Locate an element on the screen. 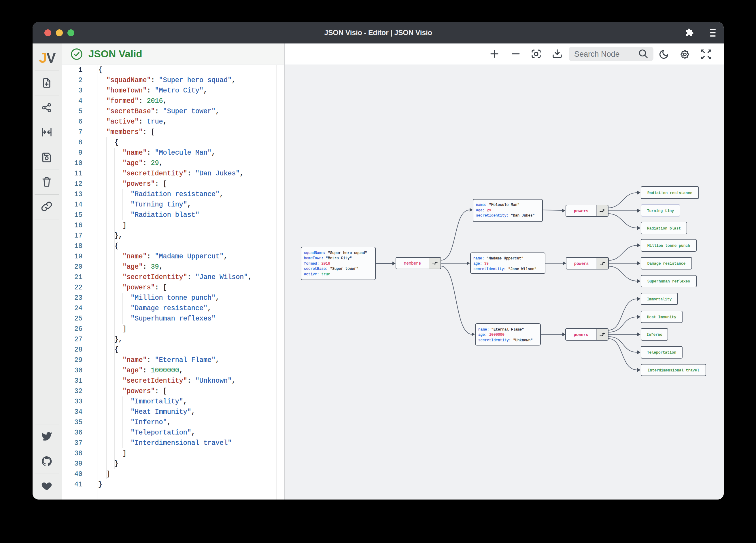  svg-text: homeTown: "Metro City" is located at coordinates (328, 258).